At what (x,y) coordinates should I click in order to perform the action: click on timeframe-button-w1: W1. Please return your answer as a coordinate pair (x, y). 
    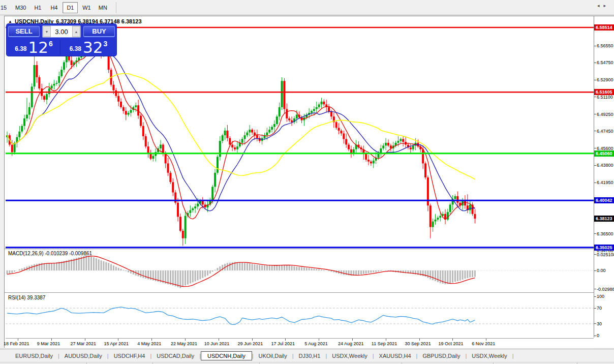
    Looking at the image, I should click on (86, 8).